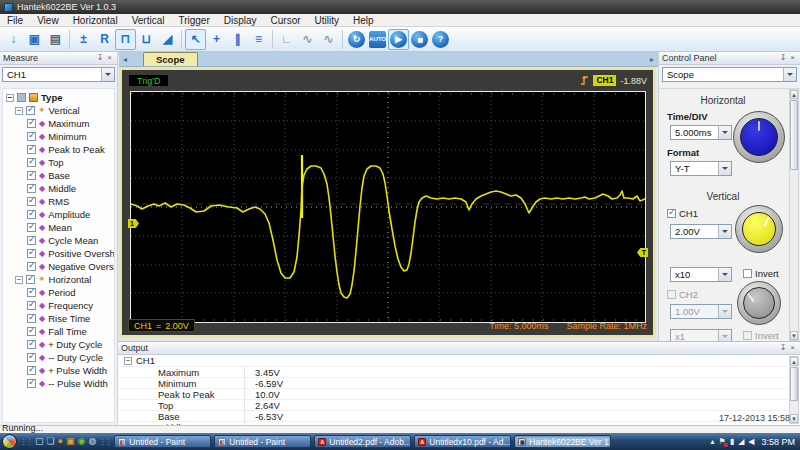 The image size is (800, 450). I want to click on ch1-invert-checkbox: Invert, so click(761, 274).